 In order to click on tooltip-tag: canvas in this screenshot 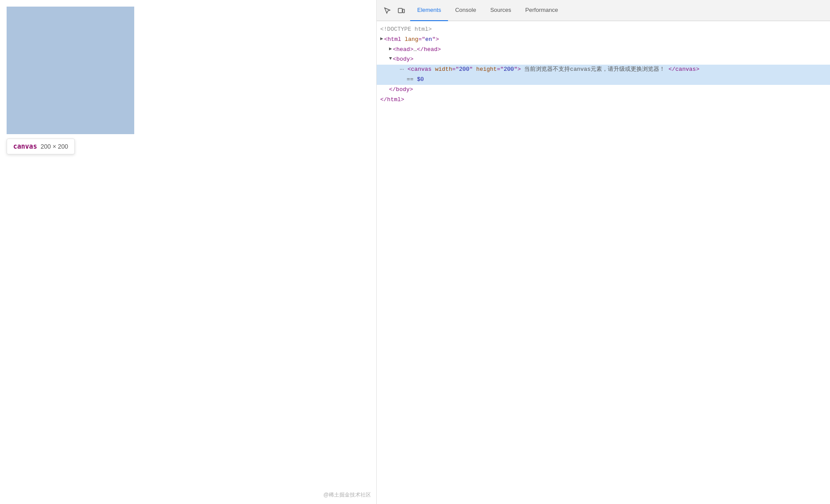, I will do `click(25, 146)`.